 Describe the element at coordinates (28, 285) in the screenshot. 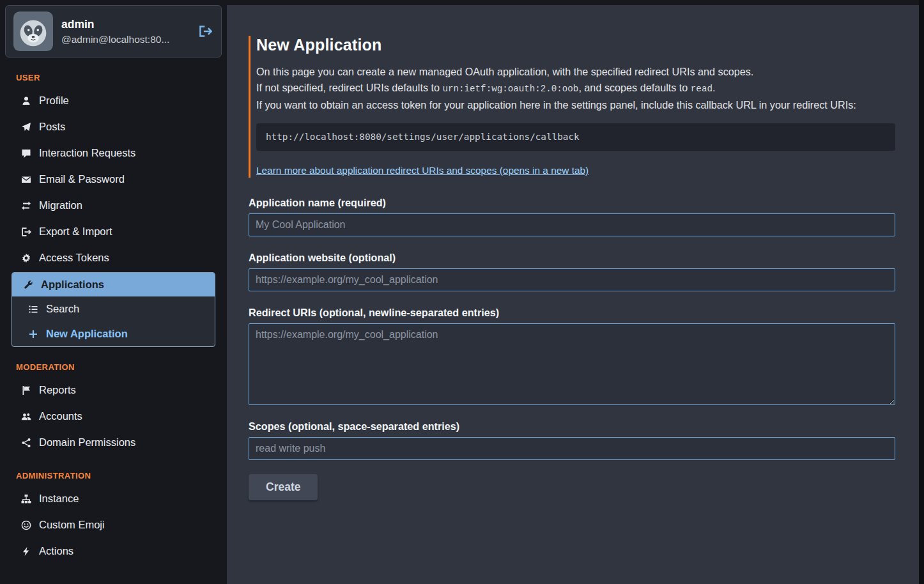

I see `wrench-icon` at that location.